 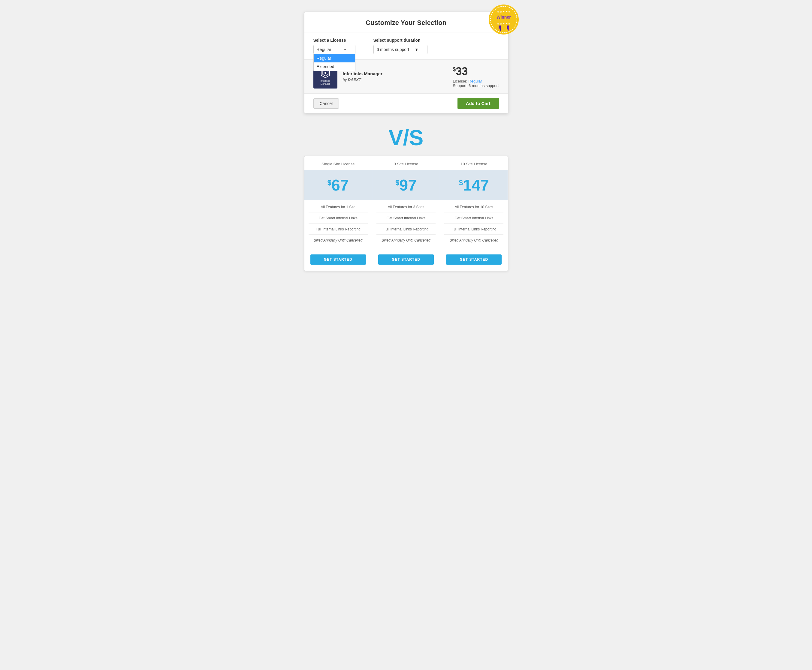 What do you see at coordinates (400, 49) in the screenshot?
I see `support-select: 6 months support ▼` at bounding box center [400, 49].